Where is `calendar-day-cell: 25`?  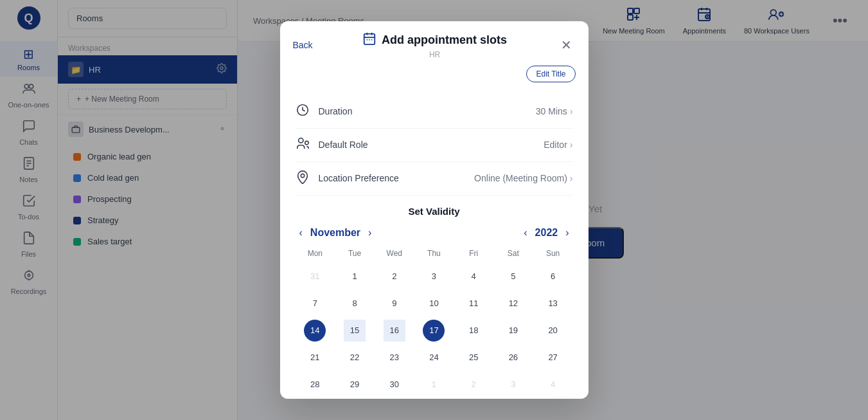
calendar-day-cell: 25 is located at coordinates (474, 358).